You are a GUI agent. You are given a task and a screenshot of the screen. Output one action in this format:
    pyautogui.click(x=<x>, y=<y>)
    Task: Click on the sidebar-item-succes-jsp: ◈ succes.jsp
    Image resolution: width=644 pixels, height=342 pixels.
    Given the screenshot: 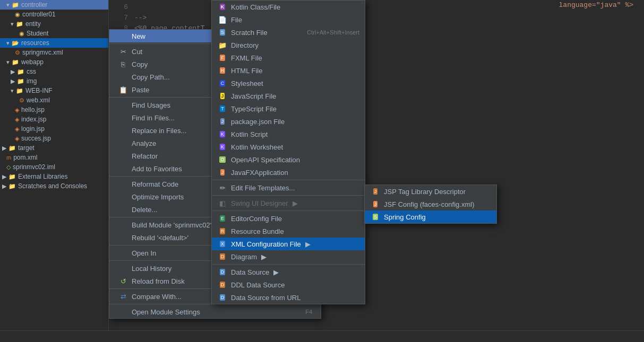 What is the action you would take?
    pyautogui.click(x=54, y=138)
    